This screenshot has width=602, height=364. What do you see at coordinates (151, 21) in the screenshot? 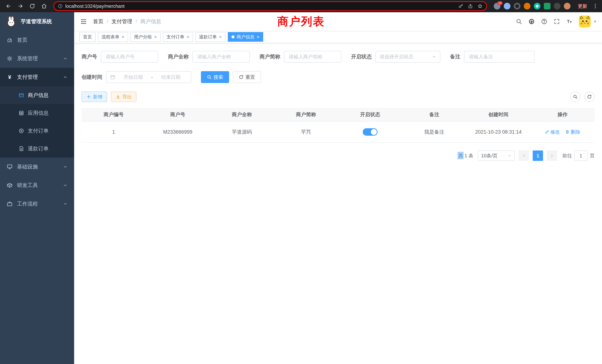
I see `breadcrumb-current: 商户信息` at bounding box center [151, 21].